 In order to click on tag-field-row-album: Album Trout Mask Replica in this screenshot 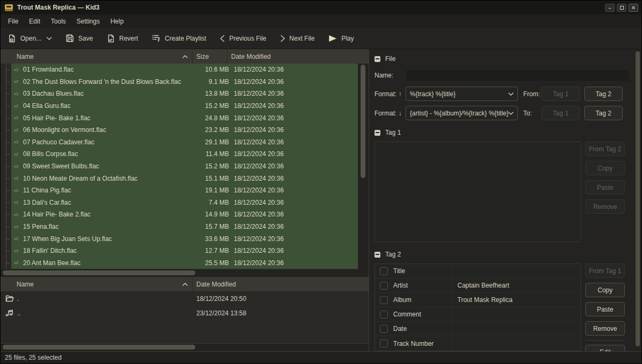, I will do `click(478, 300)`.